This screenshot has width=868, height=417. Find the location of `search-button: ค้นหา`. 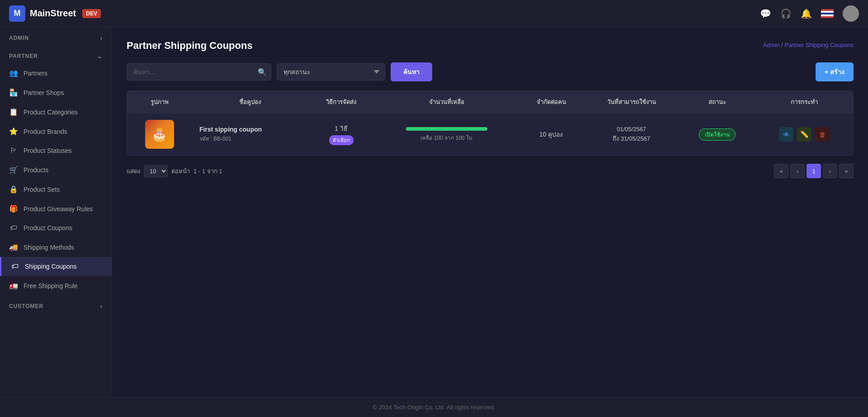

search-button: ค้นหา is located at coordinates (411, 72).